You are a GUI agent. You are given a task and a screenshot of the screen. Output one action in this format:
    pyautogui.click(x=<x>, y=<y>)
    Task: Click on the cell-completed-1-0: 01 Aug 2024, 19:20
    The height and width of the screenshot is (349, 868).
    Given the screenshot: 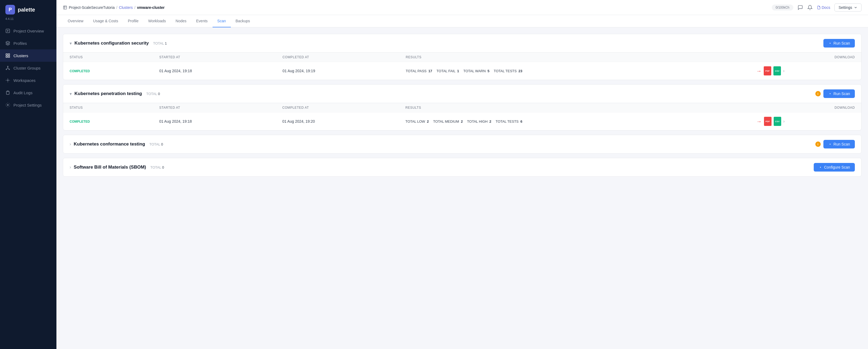 What is the action you would take?
    pyautogui.click(x=337, y=121)
    